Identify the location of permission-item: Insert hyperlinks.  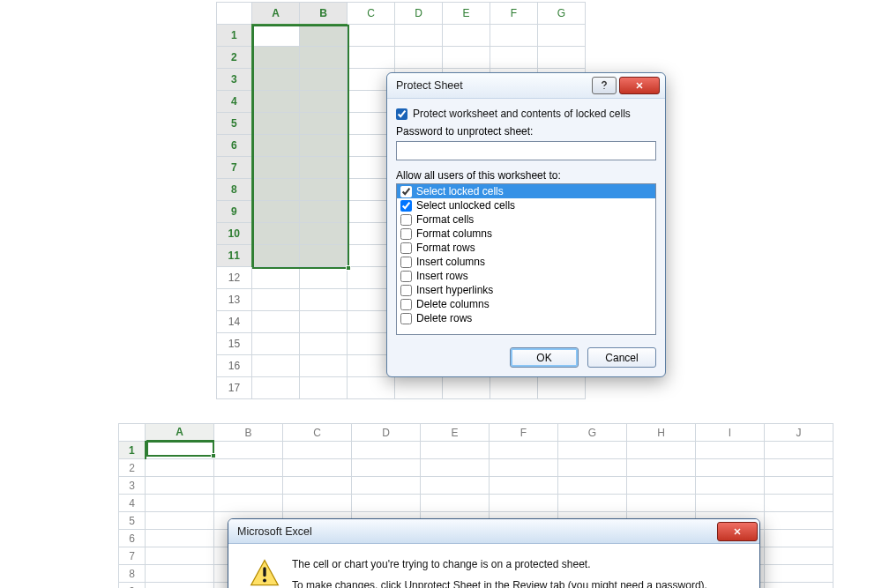
(526, 290).